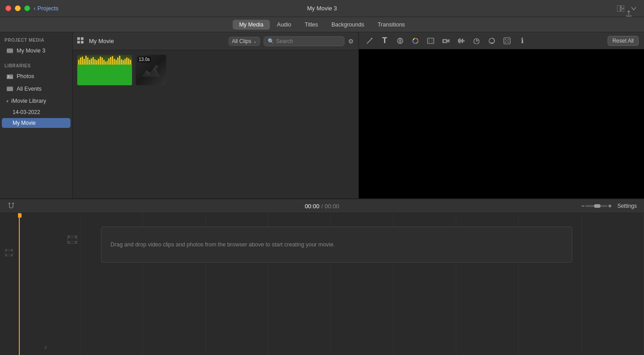  What do you see at coordinates (19, 284) in the screenshot?
I see `playhead` at bounding box center [19, 284].